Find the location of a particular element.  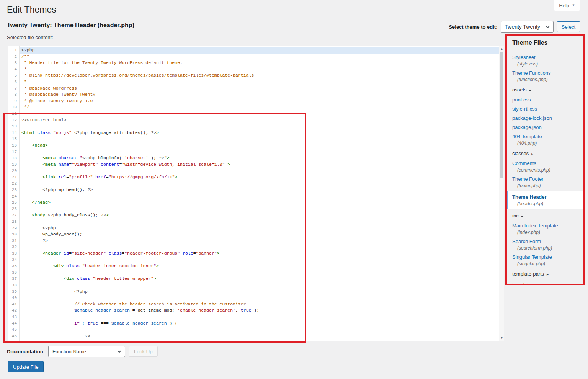

theme-file-link: Main Index Template is located at coordinates (535, 226).